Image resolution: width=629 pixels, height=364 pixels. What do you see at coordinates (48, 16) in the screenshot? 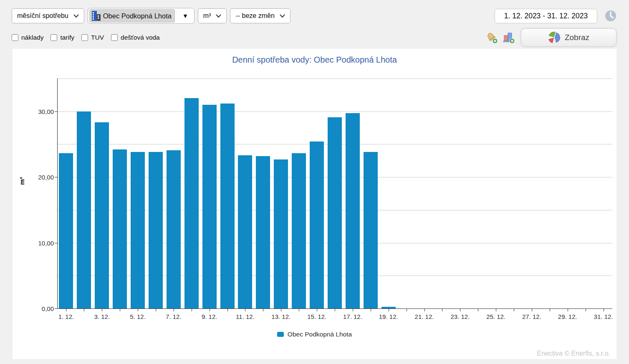
I see `period-select: měsíční spotřebu` at bounding box center [48, 16].